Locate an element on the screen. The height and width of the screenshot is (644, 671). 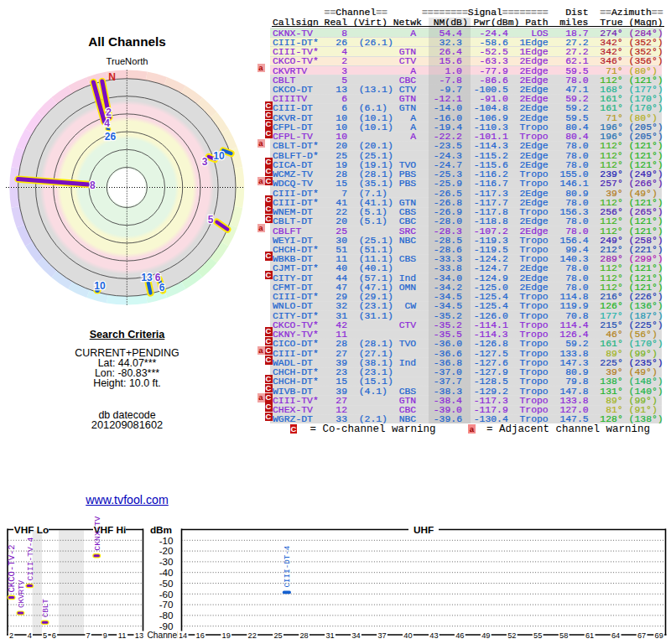
svg-text: CKVRTV is located at coordinates (22, 595).